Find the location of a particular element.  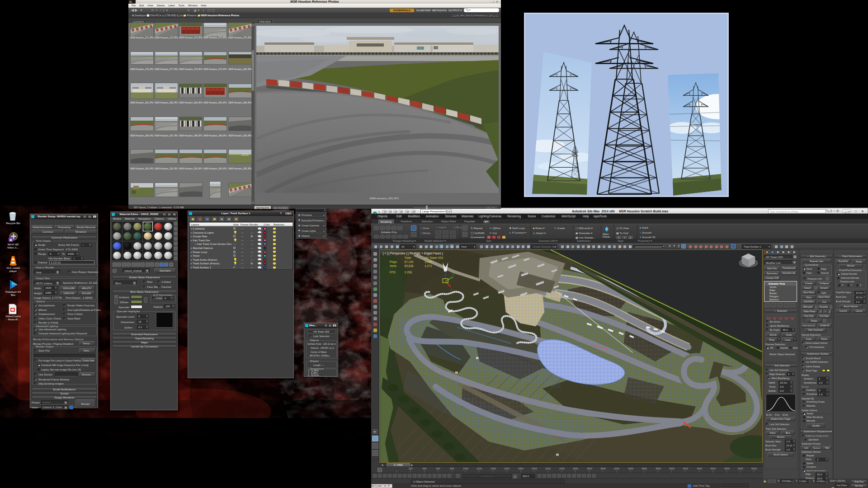

svg-text: HV Tower 003 is located at coordinates (434, 258).